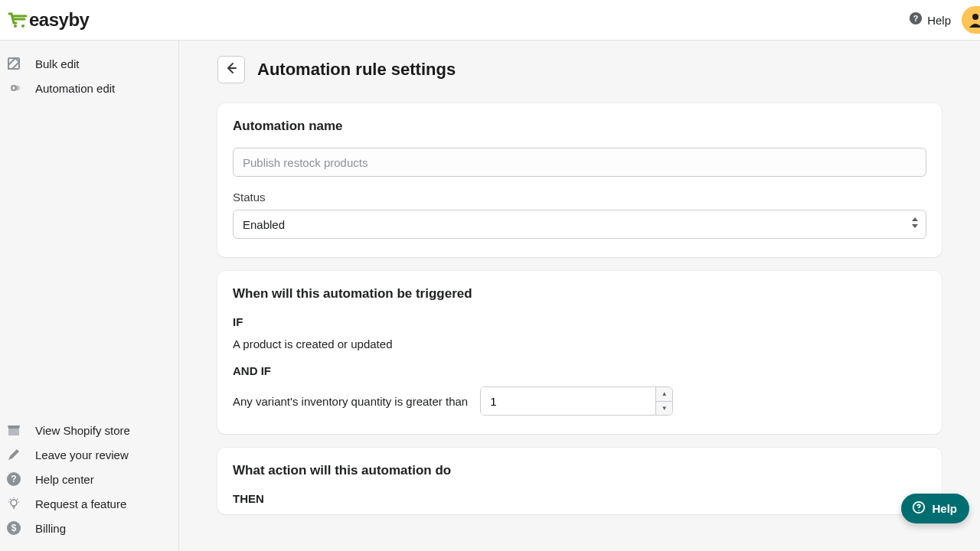  Describe the element at coordinates (665, 393) in the screenshot. I see `caret-up-icon: ▲` at that location.